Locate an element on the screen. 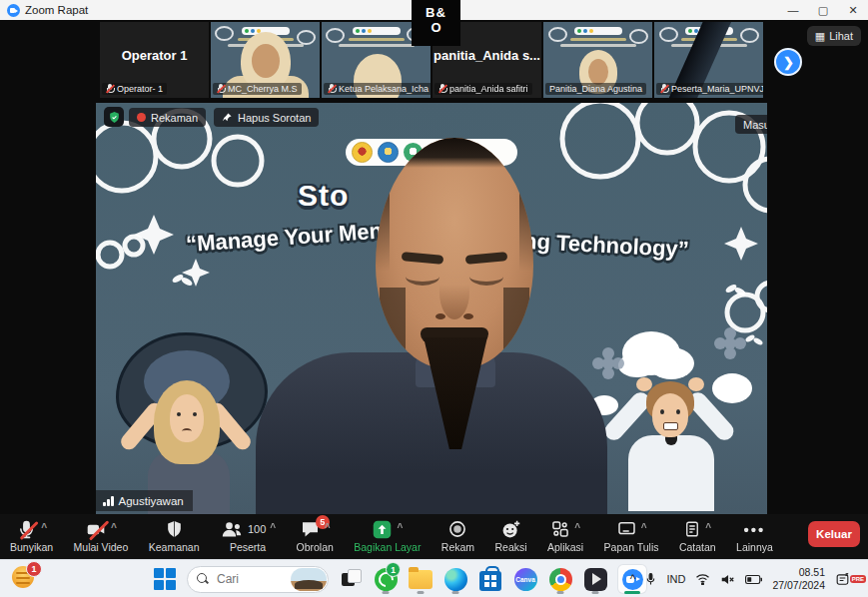 The width and height of the screenshot is (868, 597). microsoft-store-button is located at coordinates (490, 579).